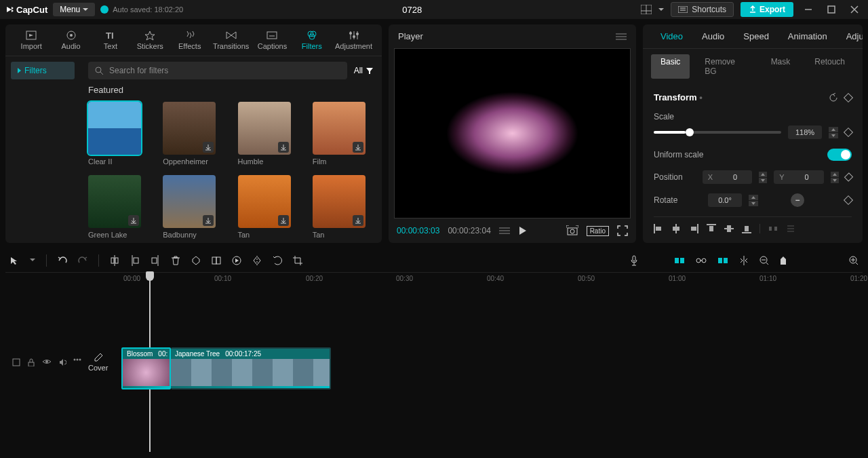 Image resolution: width=868 pixels, height=458 pixels. I want to click on redo-button, so click(83, 261).